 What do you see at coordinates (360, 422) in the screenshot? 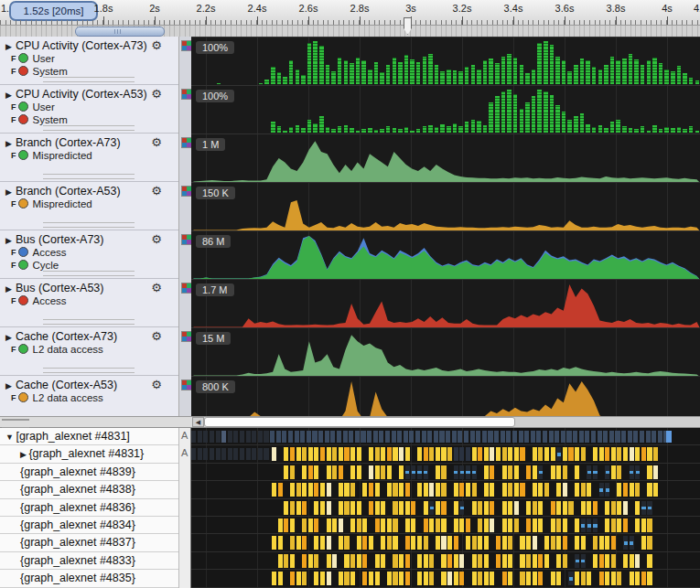
I see `scrollbar-thumb` at bounding box center [360, 422].